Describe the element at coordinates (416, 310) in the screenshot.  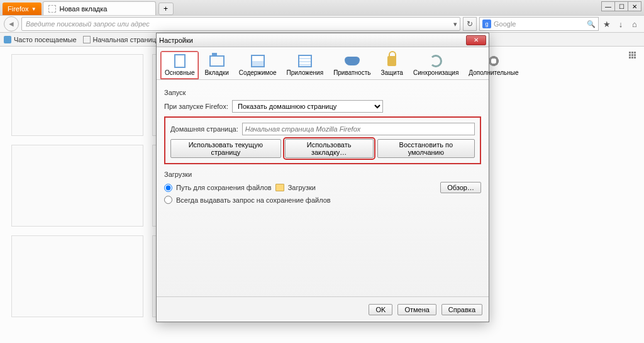
I see `cancel-button: Отмена` at that location.